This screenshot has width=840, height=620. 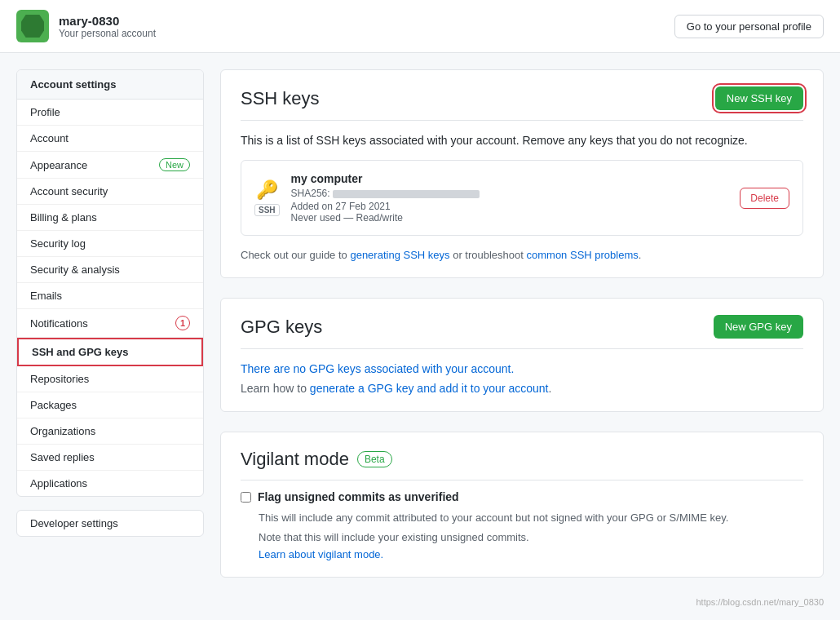 What do you see at coordinates (295, 459) in the screenshot?
I see `vigilant-title: Vigilant mode` at bounding box center [295, 459].